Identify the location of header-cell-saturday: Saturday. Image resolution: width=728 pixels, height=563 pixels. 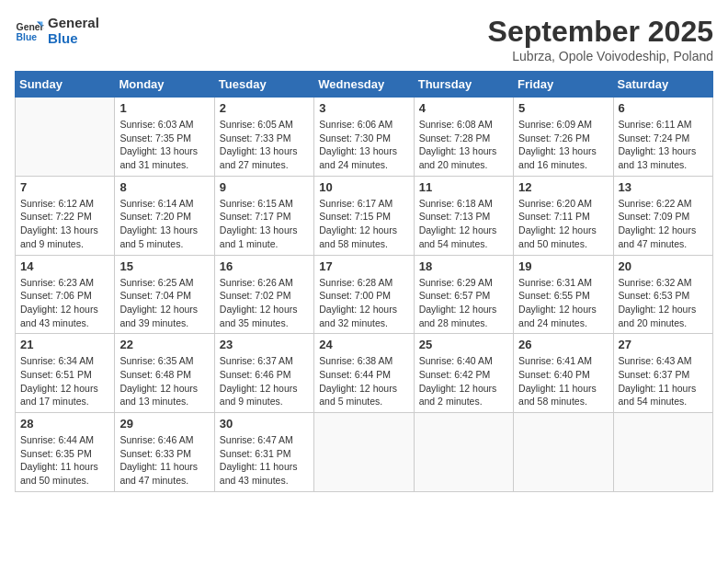
(663, 85).